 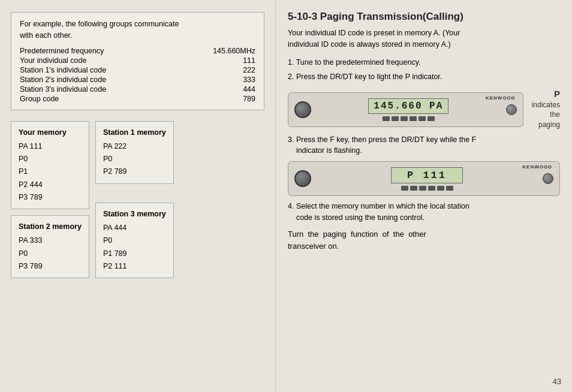 What do you see at coordinates (138, 75) in the screenshot?
I see `frequency-table: Predetermined frequency 145.660MHz Your …` at bounding box center [138, 75].